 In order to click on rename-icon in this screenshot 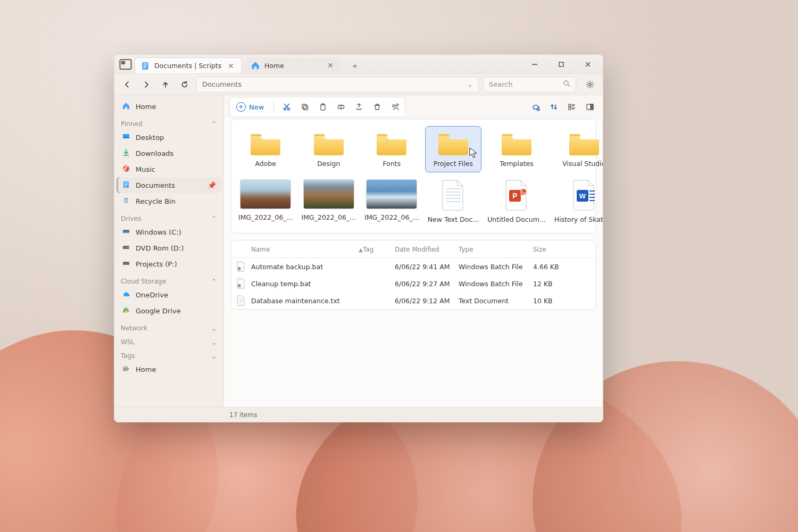, I will do `click(341, 107)`.